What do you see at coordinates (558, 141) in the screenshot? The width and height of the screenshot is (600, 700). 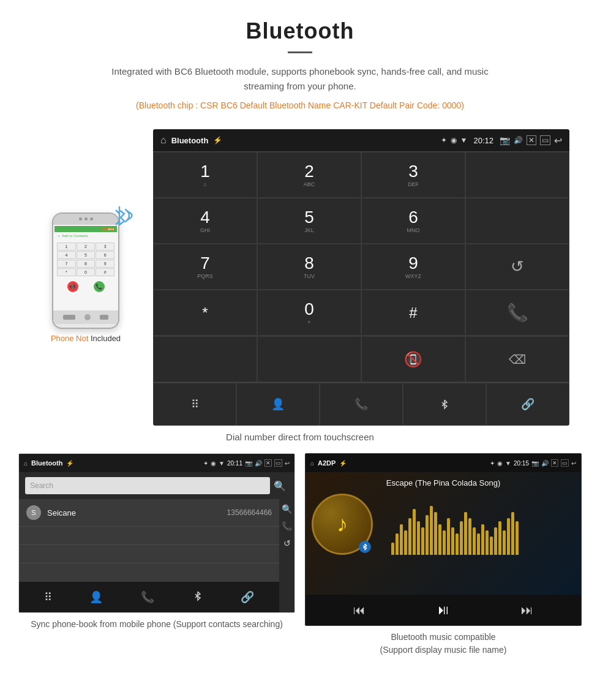 I see `back-icon: ↩` at bounding box center [558, 141].